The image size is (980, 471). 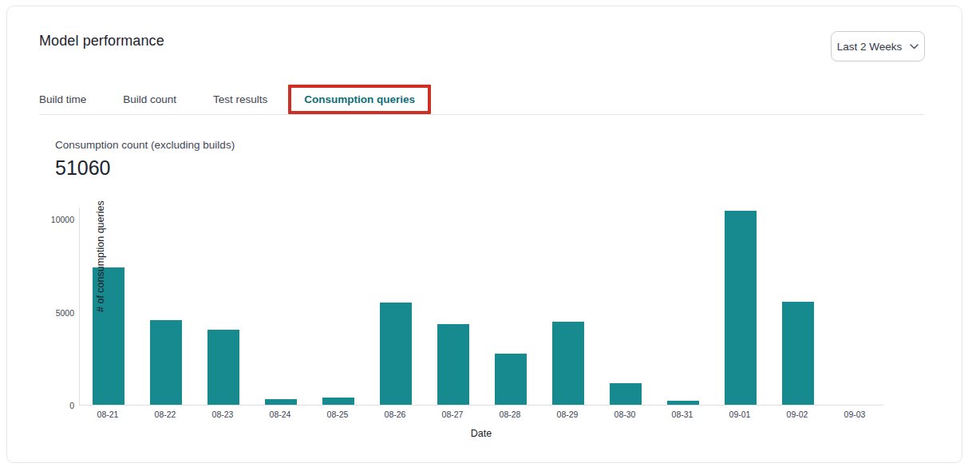 I want to click on x-tick-08-27: 08-27, so click(x=452, y=414).